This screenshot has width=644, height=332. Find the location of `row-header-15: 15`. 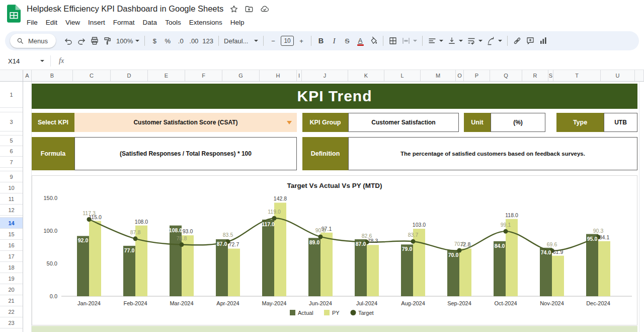

row-header-15: 15 is located at coordinates (11, 234).